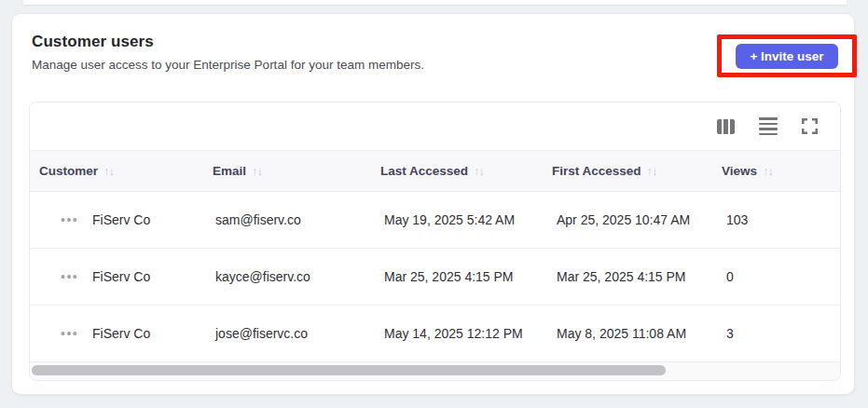 Image resolution: width=868 pixels, height=408 pixels. I want to click on columns-icon, so click(725, 127).